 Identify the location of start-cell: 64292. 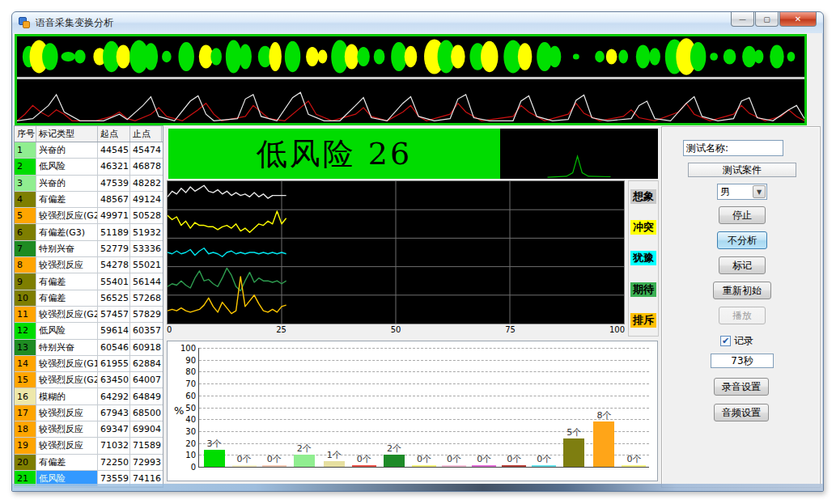
(114, 396).